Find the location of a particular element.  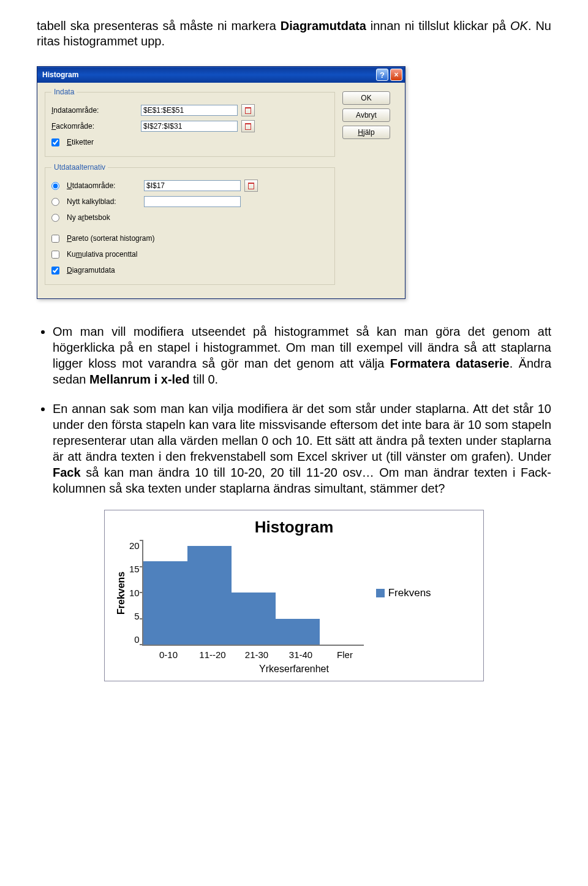

fack-label: Fackområde: is located at coordinates (94, 126).